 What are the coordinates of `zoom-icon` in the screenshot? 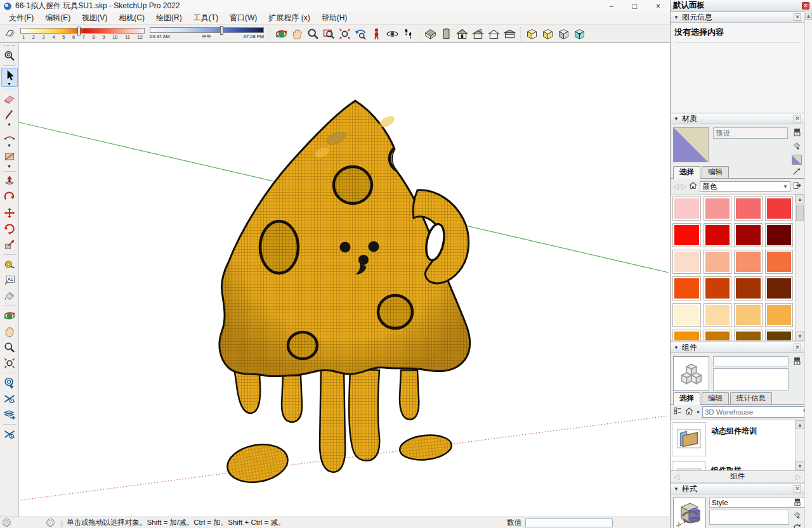 It's located at (10, 347).